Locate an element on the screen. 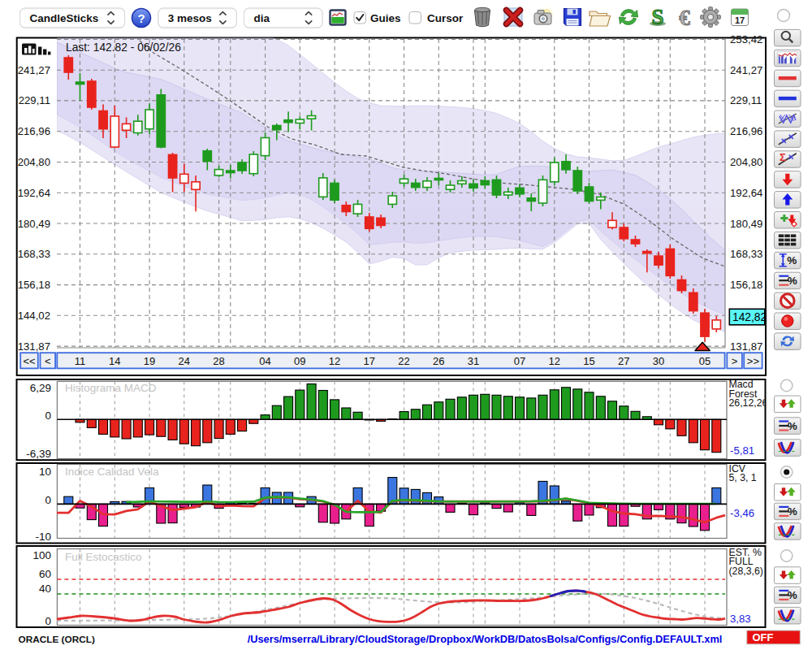  svg-text: 15 is located at coordinates (589, 361).